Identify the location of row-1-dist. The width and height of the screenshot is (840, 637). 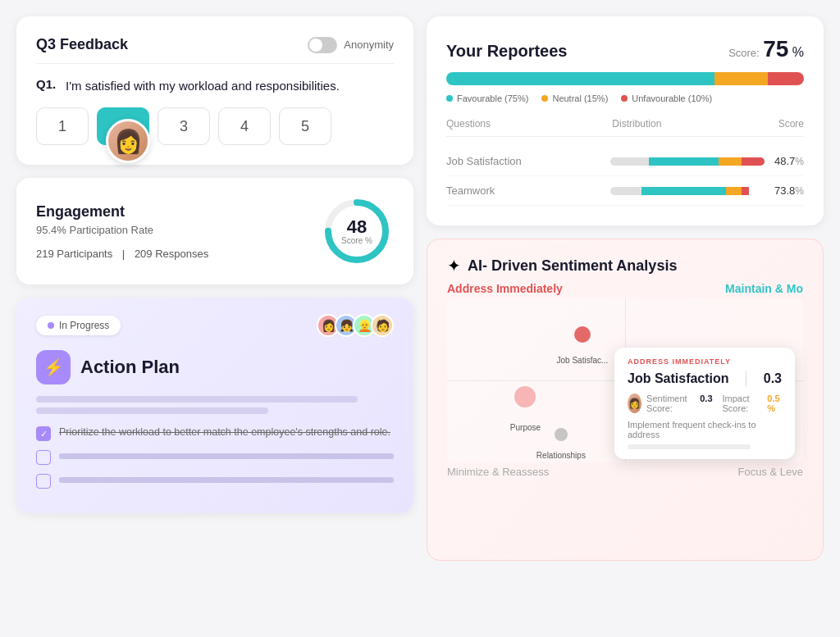
(687, 191).